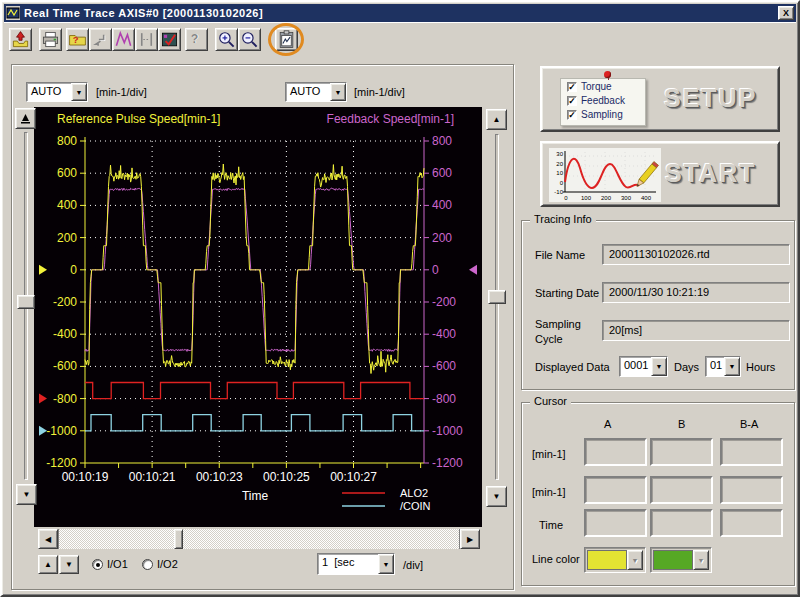  What do you see at coordinates (220, 477) in the screenshot?
I see `svg-text: 00:10:23` at bounding box center [220, 477].